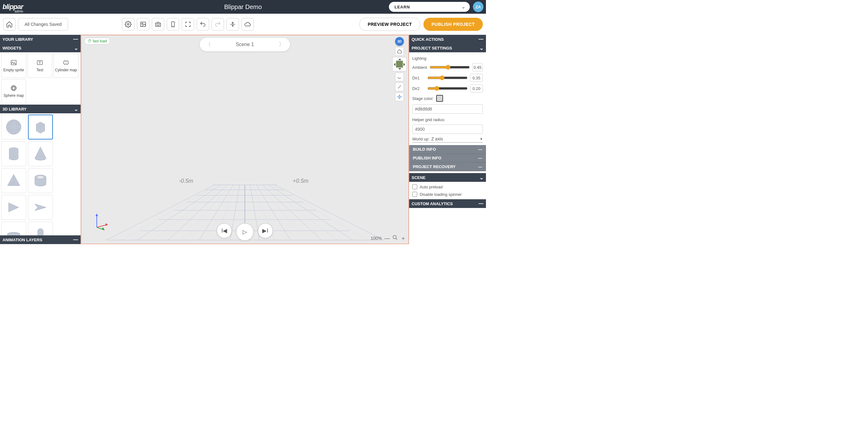 The height and width of the screenshot is (434, 868). Describe the element at coordinates (22, 240) in the screenshot. I see `animation-layers-label: ANIMATION LAYERS` at that location.